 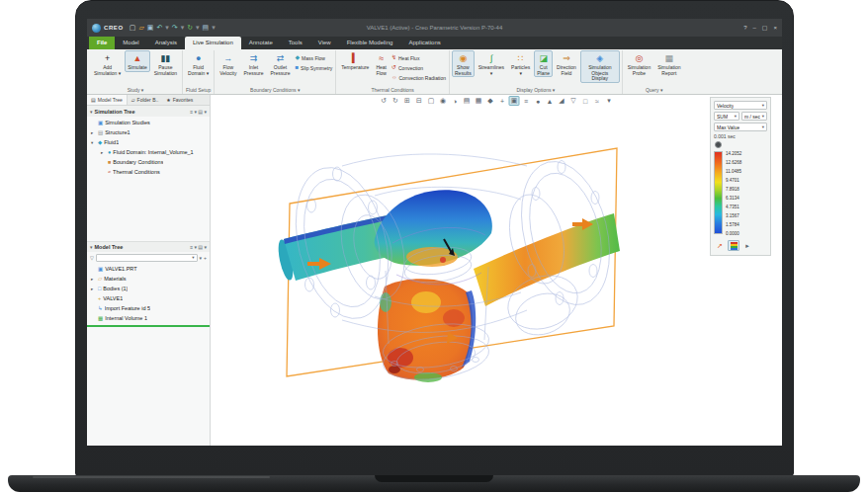 I want to click on cut-plane-toggle-icon: ▣, so click(x=514, y=101).